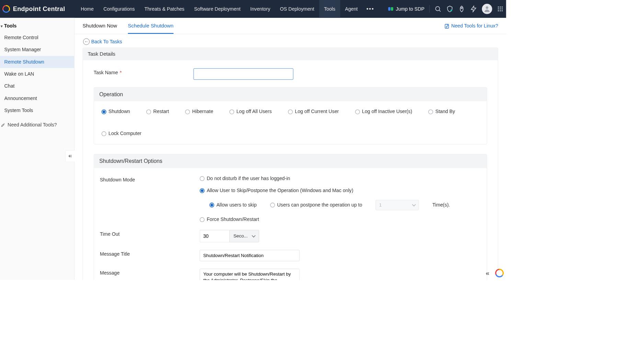 This screenshot has height=356, width=644. What do you see at coordinates (297, 9) in the screenshot?
I see `nav-os-deployment: OS Deployment` at bounding box center [297, 9].